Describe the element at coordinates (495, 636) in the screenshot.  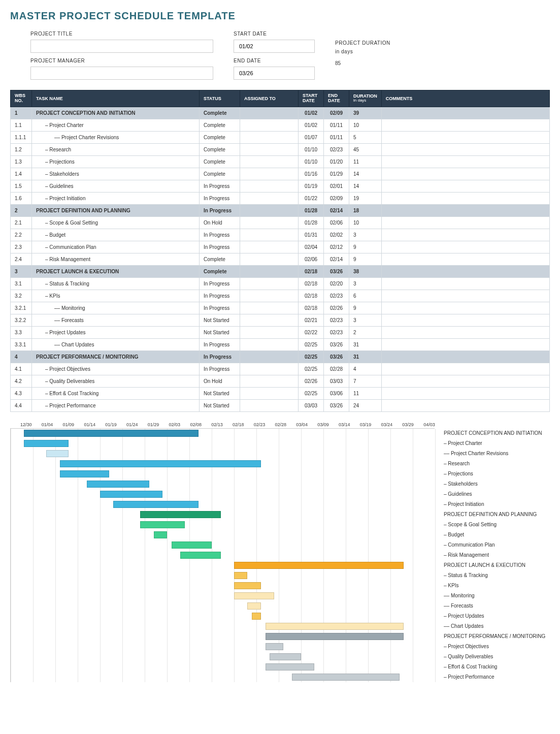
I see `gantt-legend-item: PROJECT PERFORMANCE / MONITORING` at that location.